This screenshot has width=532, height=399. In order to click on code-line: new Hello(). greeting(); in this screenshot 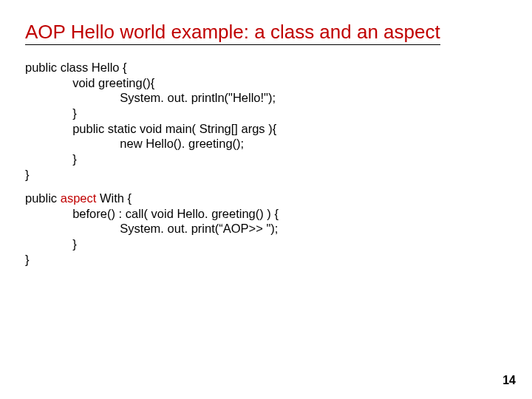, I will do `click(267, 143)`.